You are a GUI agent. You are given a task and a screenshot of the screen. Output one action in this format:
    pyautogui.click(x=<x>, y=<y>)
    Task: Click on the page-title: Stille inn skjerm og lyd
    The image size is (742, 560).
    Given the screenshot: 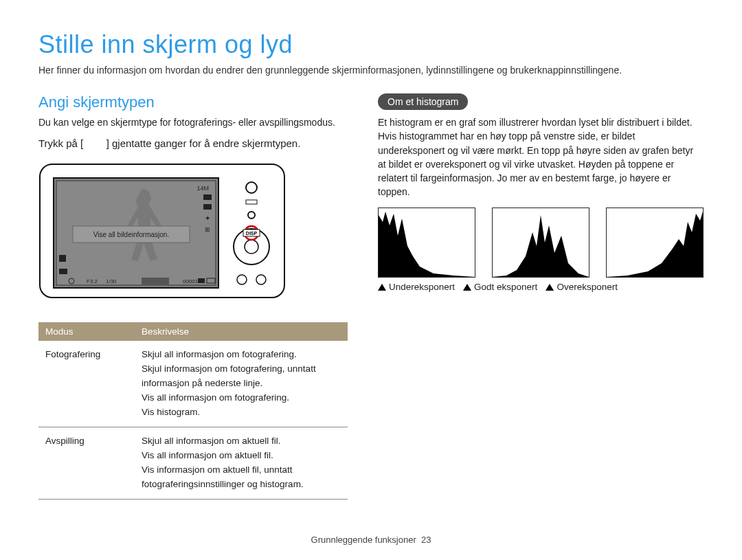 What is the action you would take?
    pyautogui.click(x=371, y=45)
    